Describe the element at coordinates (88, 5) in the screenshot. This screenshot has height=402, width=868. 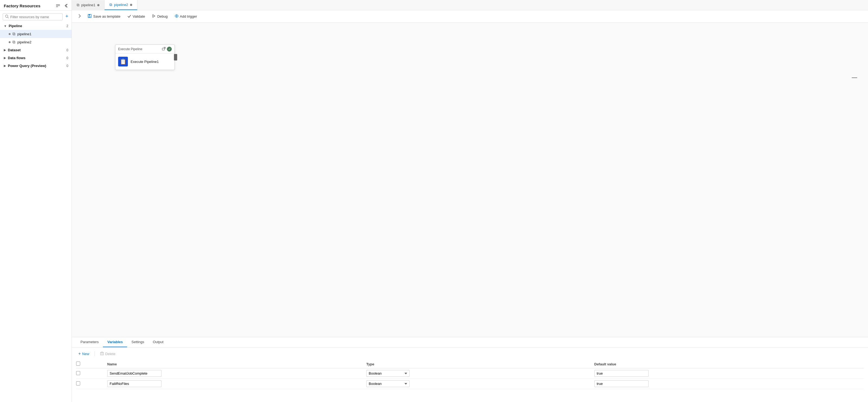
I see `tab-pipeline1: ⧉ pipeline1` at that location.